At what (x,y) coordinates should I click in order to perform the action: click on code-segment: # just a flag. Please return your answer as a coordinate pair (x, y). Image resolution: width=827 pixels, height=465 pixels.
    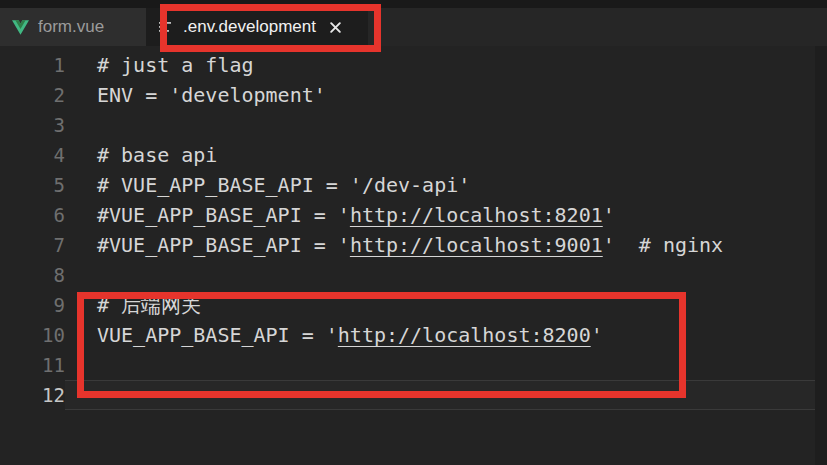
    Looking at the image, I should click on (176, 65).